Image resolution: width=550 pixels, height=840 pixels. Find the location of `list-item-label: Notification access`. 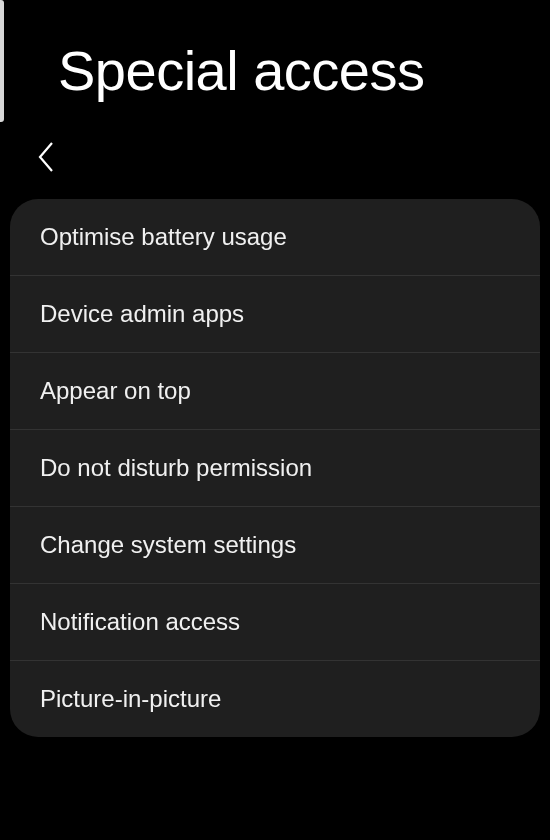

list-item-label: Notification access is located at coordinates (140, 622).